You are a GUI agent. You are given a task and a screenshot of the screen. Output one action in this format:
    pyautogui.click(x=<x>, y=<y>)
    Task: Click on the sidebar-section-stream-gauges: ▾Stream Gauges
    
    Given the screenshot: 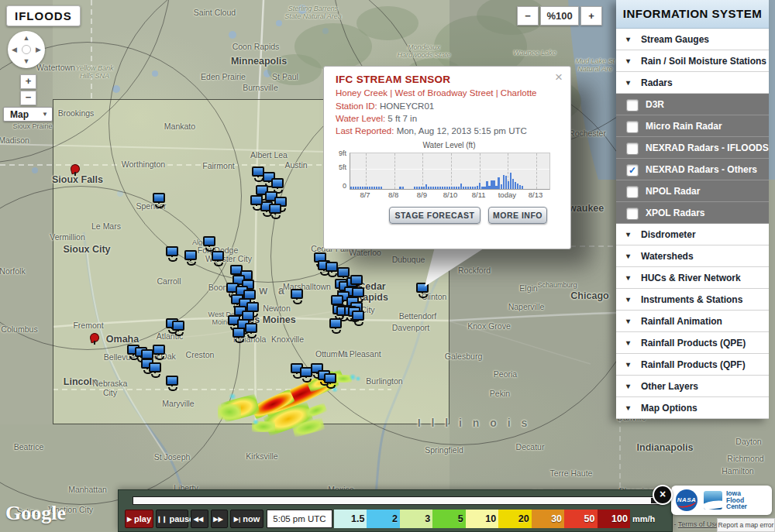 What is the action you would take?
    pyautogui.click(x=693, y=39)
    